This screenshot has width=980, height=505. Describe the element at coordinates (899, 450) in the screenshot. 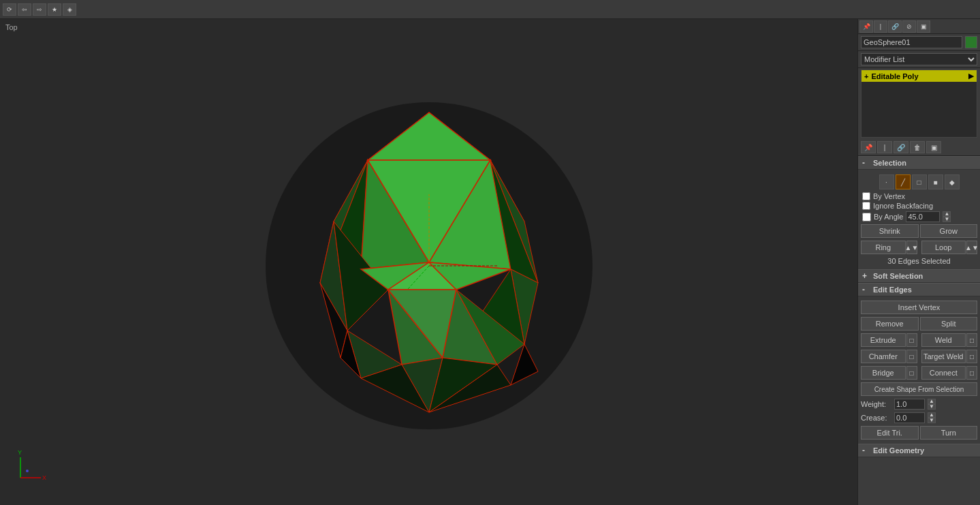

I see `edit-geometry-section-title: Edit Geometry` at that location.